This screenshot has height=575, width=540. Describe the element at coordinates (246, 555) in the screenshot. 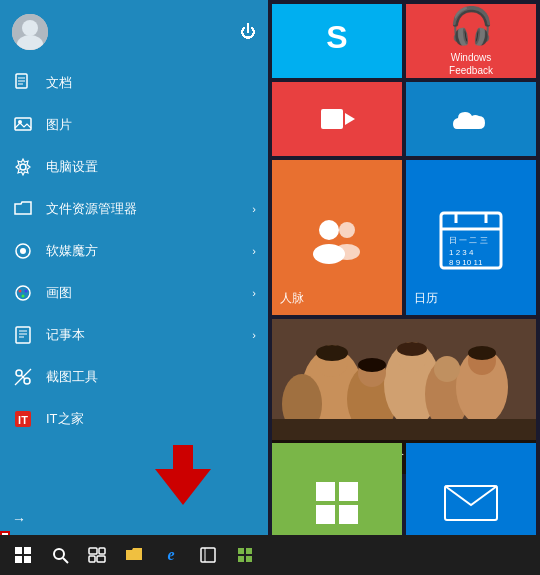

I see `store-taskbar-button` at that location.